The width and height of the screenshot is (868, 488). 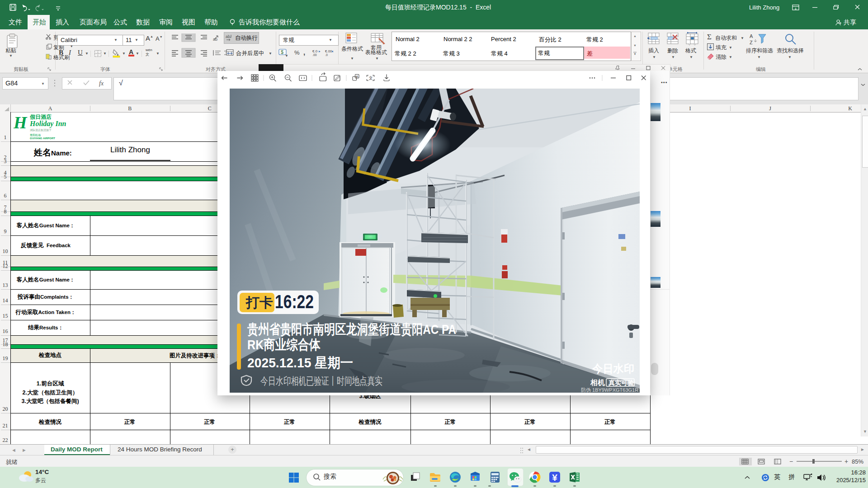 I want to click on svg-text: H, so click(x=20, y=122).